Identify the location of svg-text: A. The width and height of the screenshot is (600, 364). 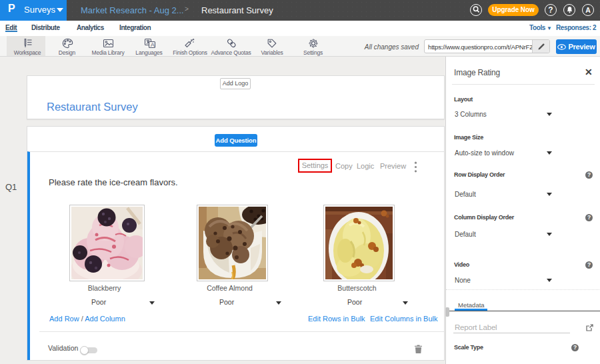
(152, 45).